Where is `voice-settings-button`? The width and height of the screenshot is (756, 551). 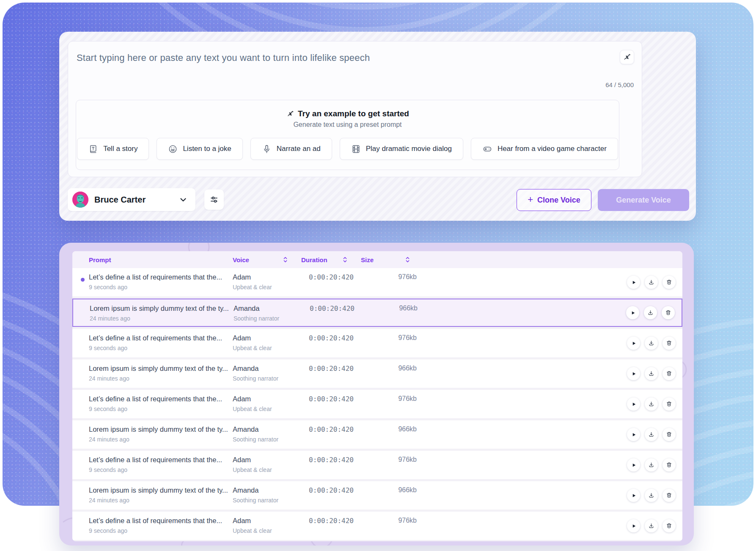
voice-settings-button is located at coordinates (214, 200).